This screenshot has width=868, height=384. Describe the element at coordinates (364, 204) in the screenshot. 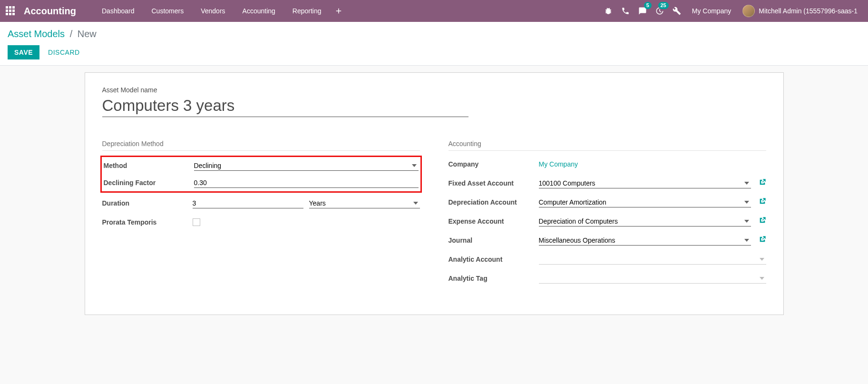

I see `duration-unit-select` at that location.